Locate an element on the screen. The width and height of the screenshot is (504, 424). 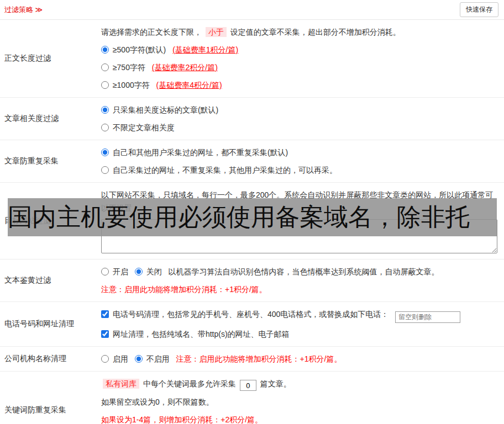
page-title: 过滤策略 ≫ is located at coordinates (23, 10).